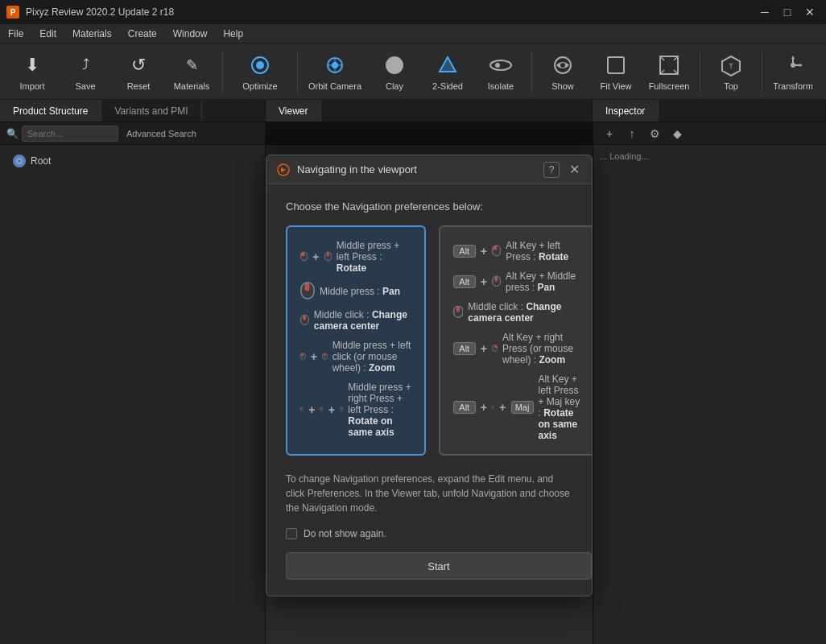  Describe the element at coordinates (429, 170) in the screenshot. I see `dialog-header: Navigating in the viewport ? ✕` at that location.